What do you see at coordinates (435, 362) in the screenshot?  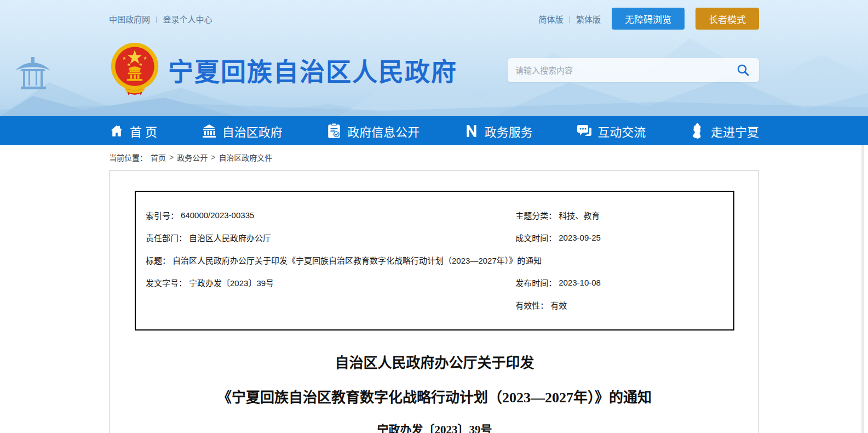 I see `article-title-line1: 自治区人民政府办公厅关于印发` at bounding box center [435, 362].